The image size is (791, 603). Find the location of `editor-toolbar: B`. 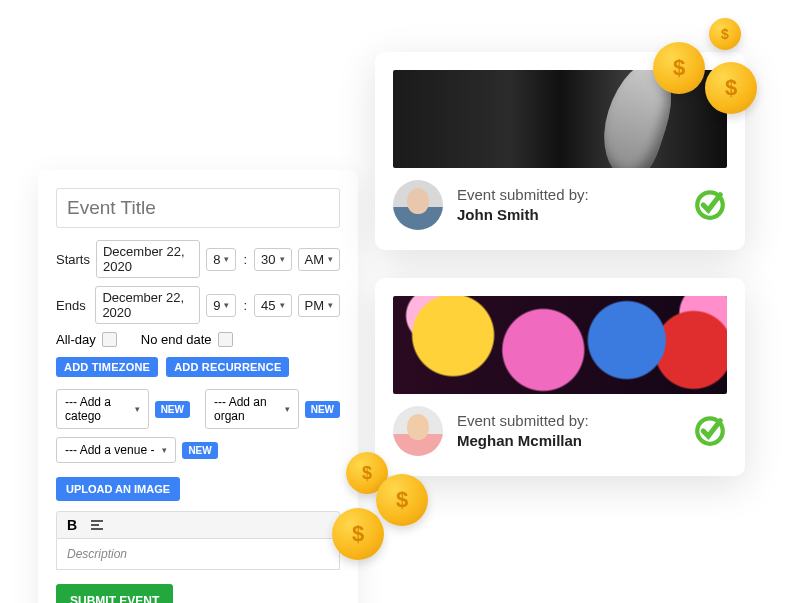

editor-toolbar: B is located at coordinates (198, 525).